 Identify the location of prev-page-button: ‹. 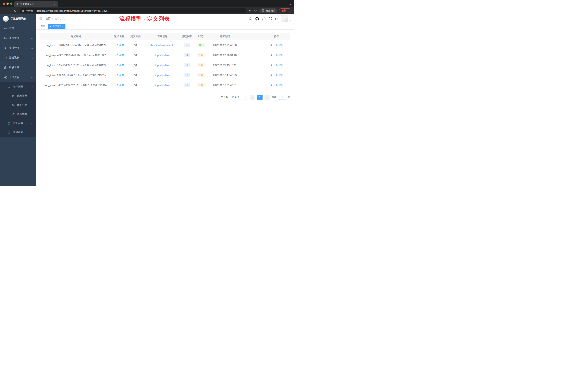
(252, 97).